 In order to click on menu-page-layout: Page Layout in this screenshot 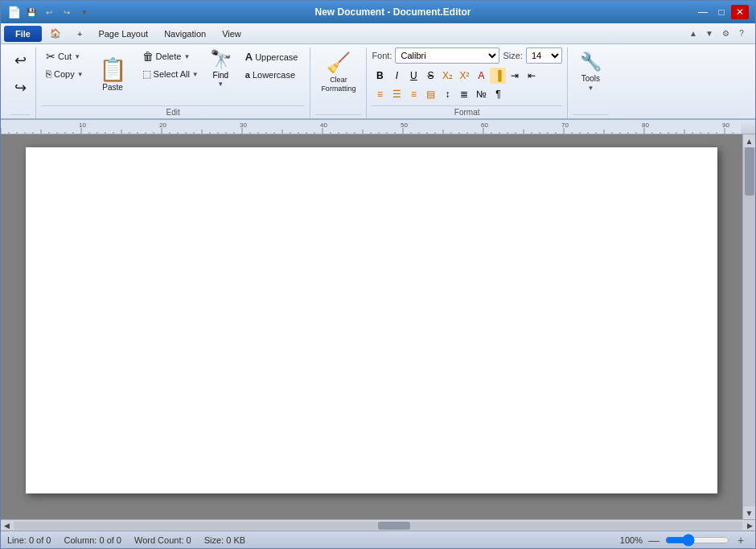, I will do `click(123, 34)`.